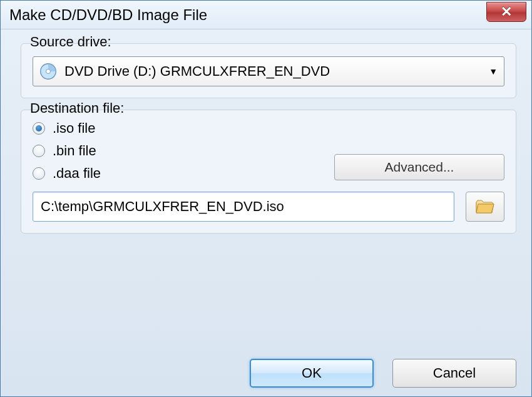 This screenshot has height=397, width=532. I want to click on radio-iso-label: .iso file, so click(74, 128).